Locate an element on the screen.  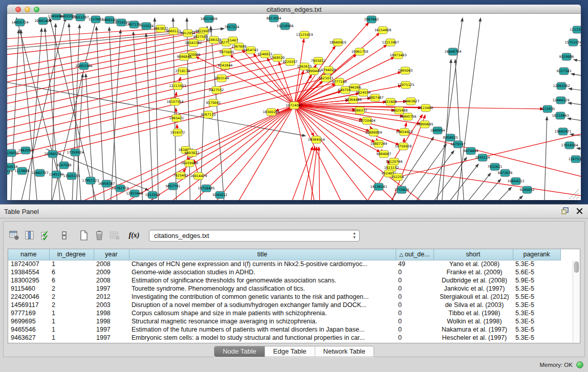
network-node: 7625402 is located at coordinates (181, 176).